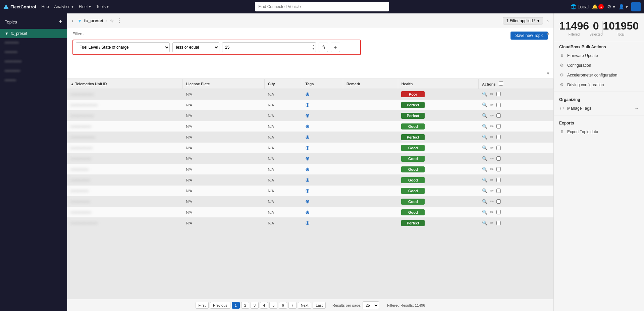 This screenshot has height=311, width=644. What do you see at coordinates (34, 43) in the screenshot?
I see `sidebar-item-blurred-1: ••••••••••` at bounding box center [34, 43].